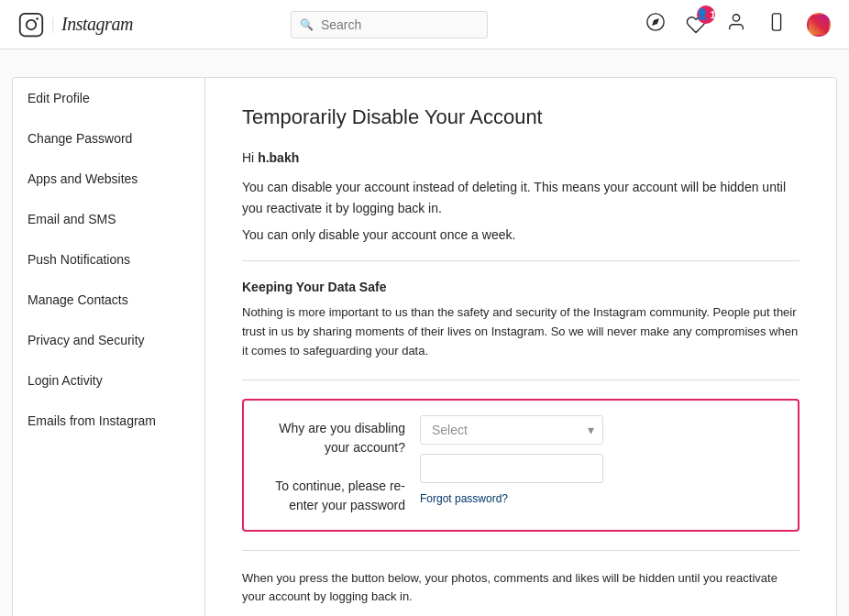 The height and width of the screenshot is (616, 849). I want to click on greeting-text: Hi h.bakh, so click(521, 158).